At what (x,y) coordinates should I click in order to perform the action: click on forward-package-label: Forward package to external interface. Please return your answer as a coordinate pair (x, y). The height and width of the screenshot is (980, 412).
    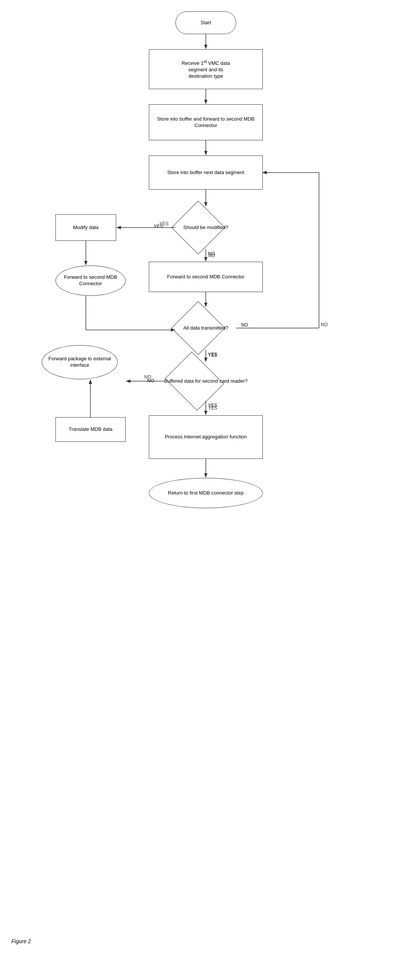
    Looking at the image, I should click on (80, 362).